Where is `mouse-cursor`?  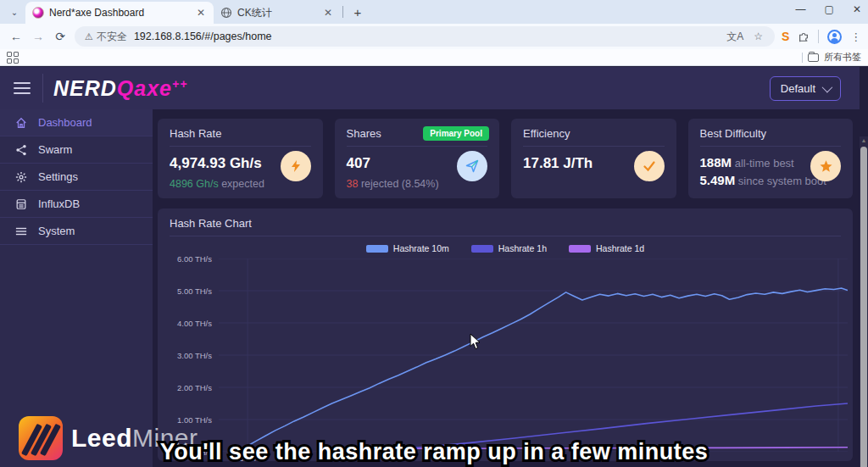 mouse-cursor is located at coordinates (476, 342).